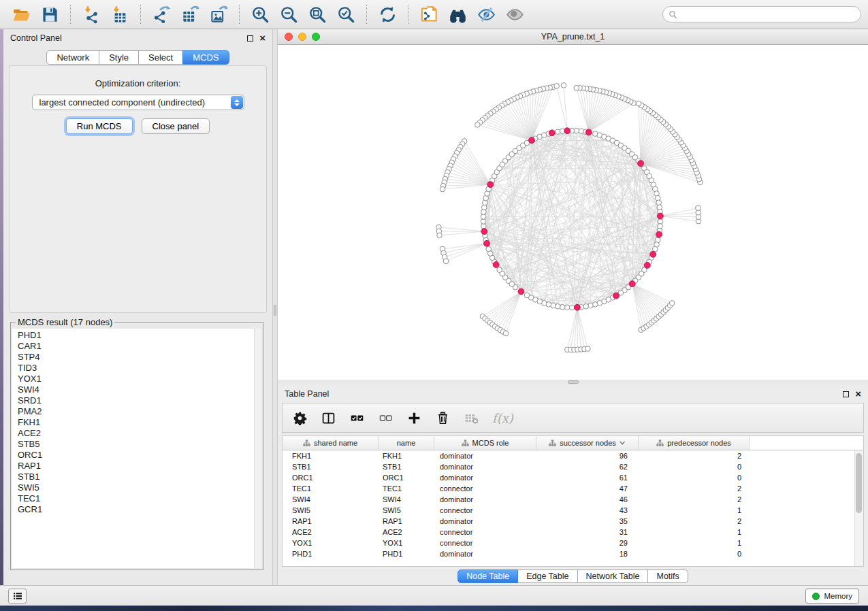  I want to click on mcds-node-item: TEC1, so click(140, 499).